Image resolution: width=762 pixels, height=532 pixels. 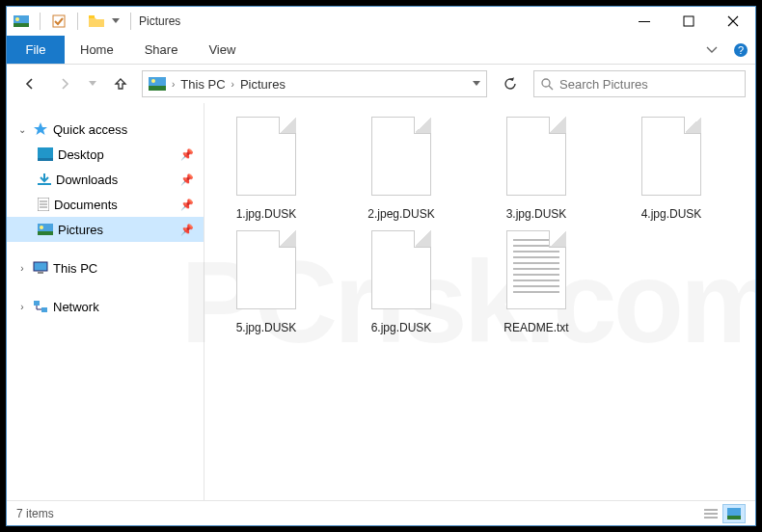 What do you see at coordinates (536, 282) in the screenshot?
I see `file-item: README.txt` at bounding box center [536, 282].